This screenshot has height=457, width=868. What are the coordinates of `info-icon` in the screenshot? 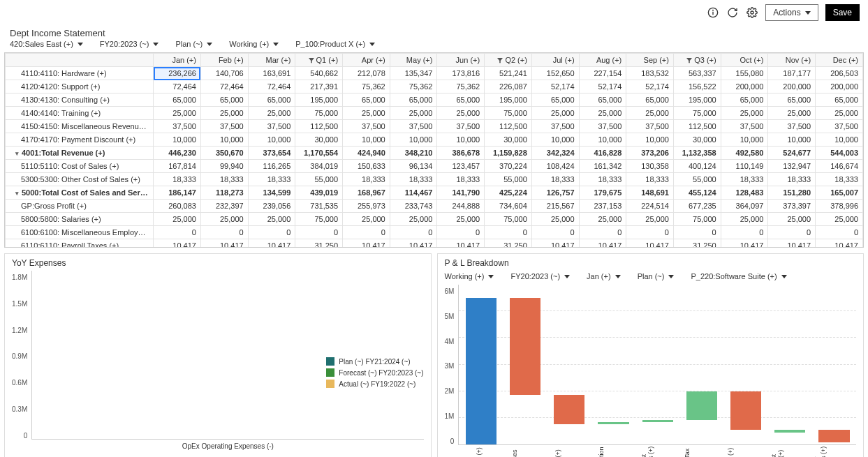 It's located at (713, 13).